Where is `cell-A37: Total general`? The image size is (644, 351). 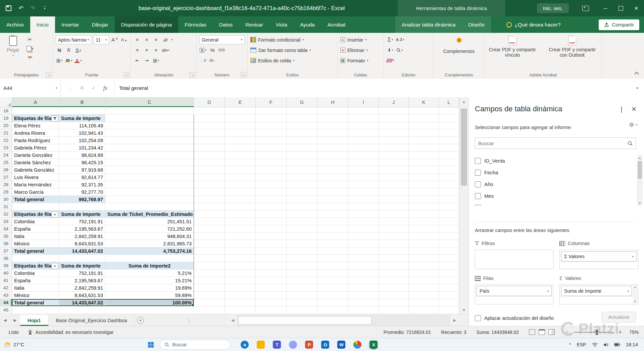 cell-A37: Total general is located at coordinates (36, 251).